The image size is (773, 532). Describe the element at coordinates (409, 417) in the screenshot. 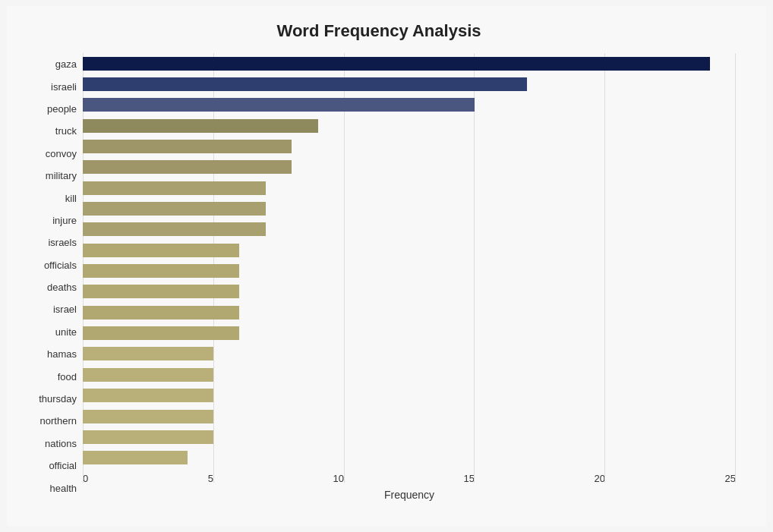

I see `bar-row-nations` at that location.